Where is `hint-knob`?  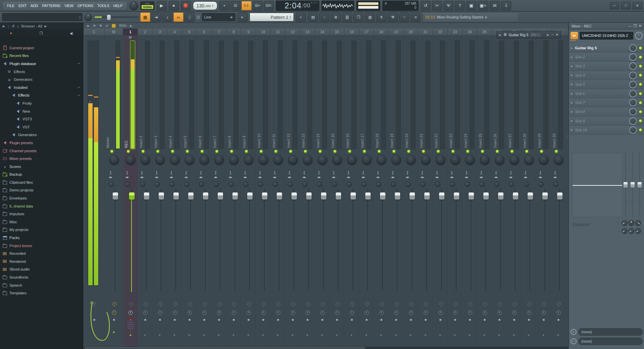 hint-knob is located at coordinates (88, 17).